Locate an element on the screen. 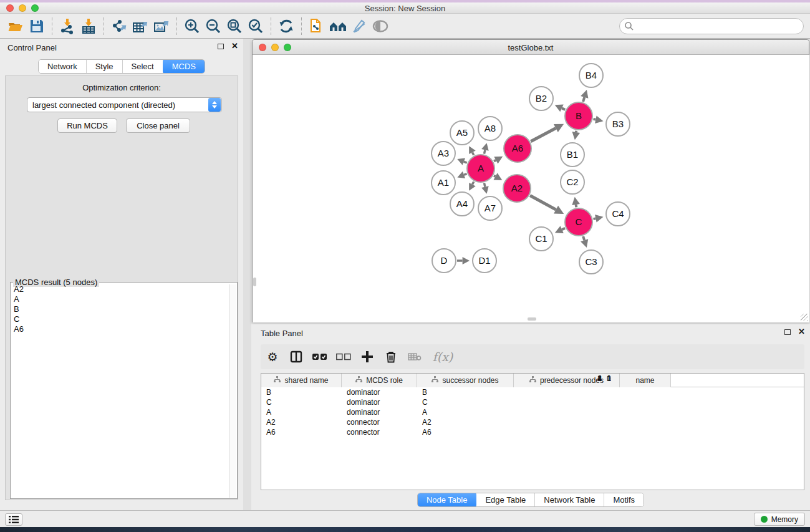  select-all-icon is located at coordinates (320, 357).